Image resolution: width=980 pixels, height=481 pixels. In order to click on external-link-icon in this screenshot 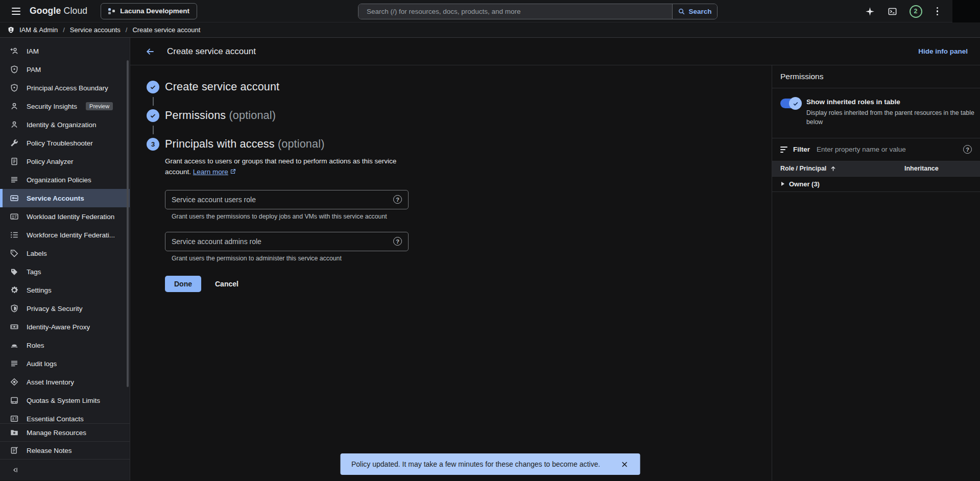, I will do `click(233, 173)`.